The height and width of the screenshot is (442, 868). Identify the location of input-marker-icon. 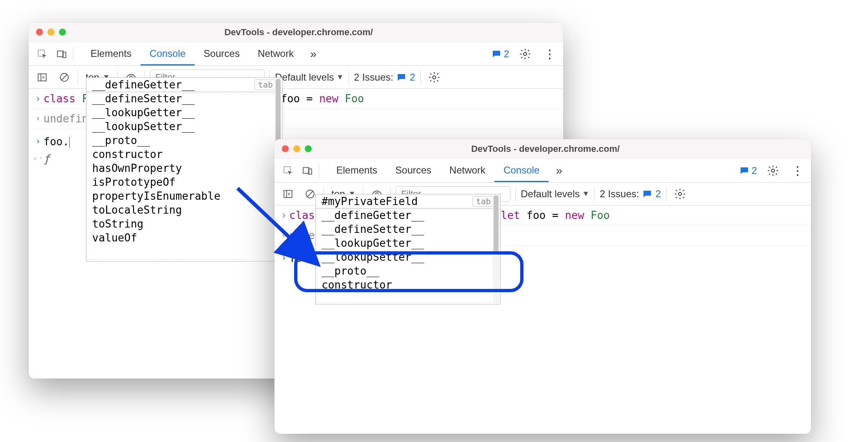
(38, 98).